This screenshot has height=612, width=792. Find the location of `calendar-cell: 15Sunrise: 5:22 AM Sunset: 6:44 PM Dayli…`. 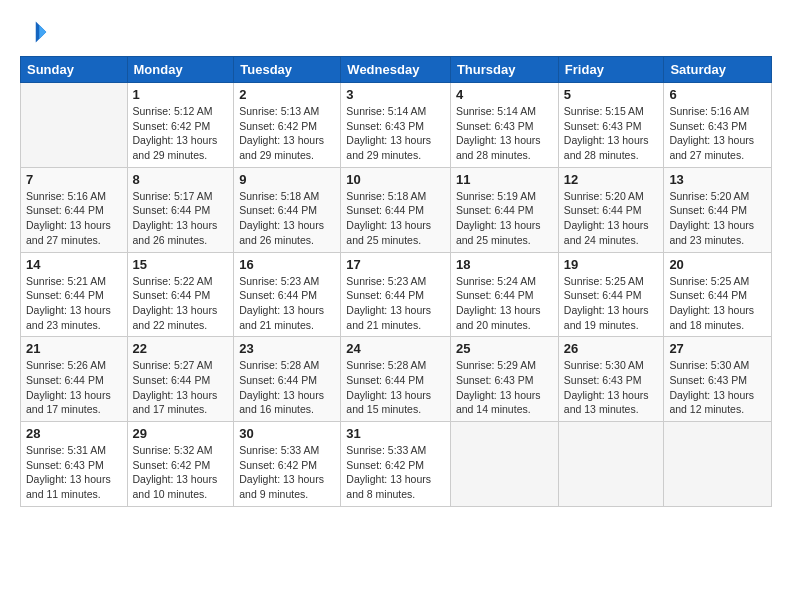

calendar-cell: 15Sunrise: 5:22 AM Sunset: 6:44 PM Dayli… is located at coordinates (180, 294).